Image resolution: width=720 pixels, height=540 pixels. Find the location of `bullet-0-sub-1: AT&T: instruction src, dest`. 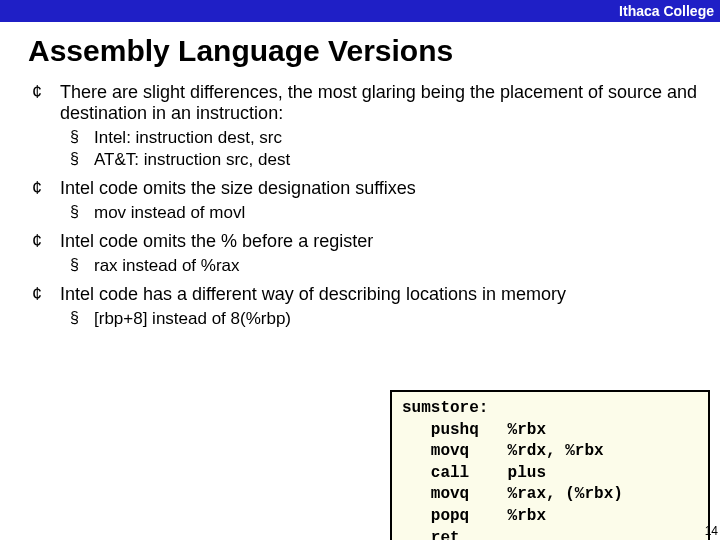

bullet-0-sub-1: AT&T: instruction src, dest is located at coordinates (385, 160).